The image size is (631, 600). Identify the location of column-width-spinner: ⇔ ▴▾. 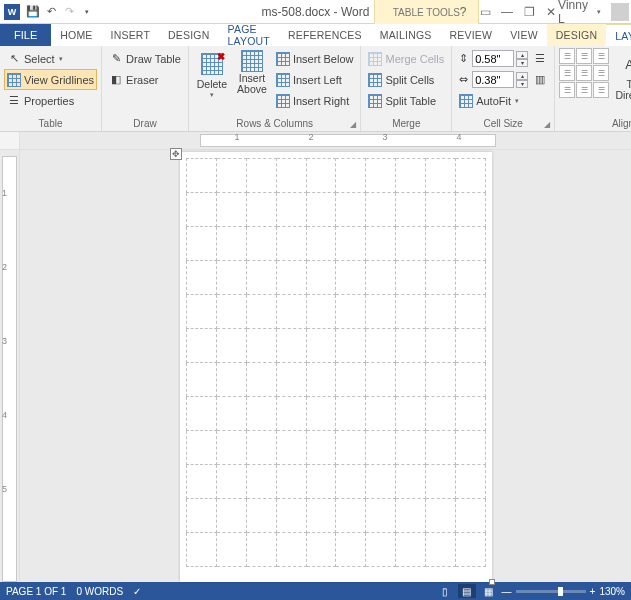
(492, 80).